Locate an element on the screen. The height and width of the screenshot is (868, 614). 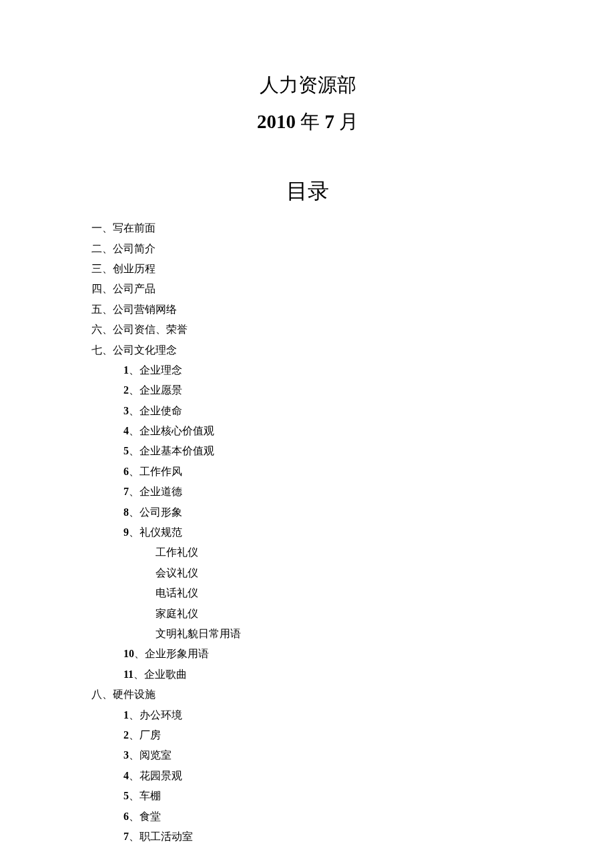
toc-item-text: 二、公司简介 is located at coordinates (123, 248).